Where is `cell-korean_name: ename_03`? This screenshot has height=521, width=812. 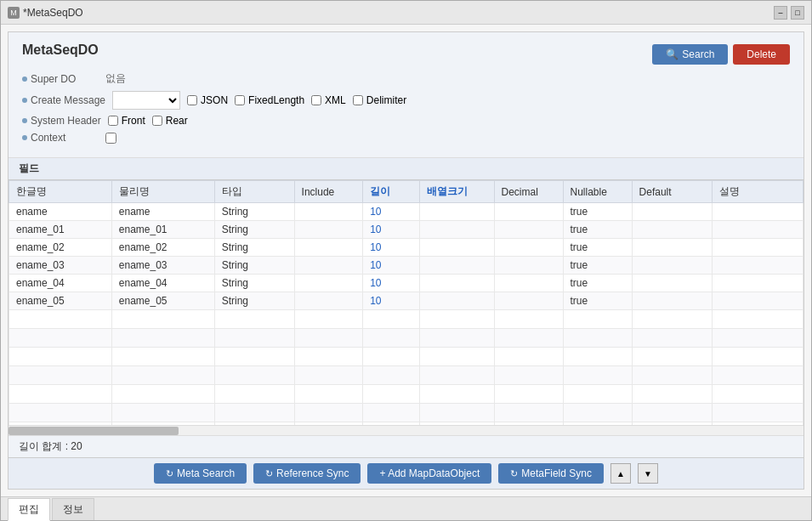
cell-korean_name: ename_03 is located at coordinates (61, 265).